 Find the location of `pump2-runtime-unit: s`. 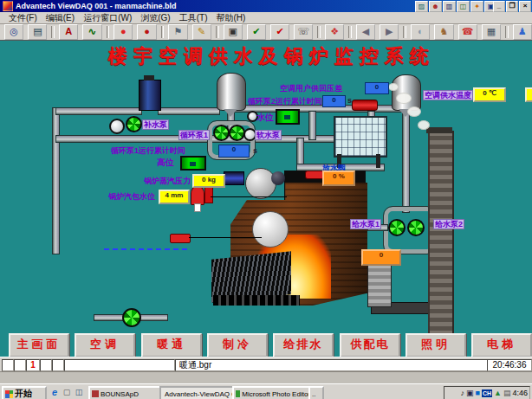

pump2-runtime-unit: s is located at coordinates (350, 100).